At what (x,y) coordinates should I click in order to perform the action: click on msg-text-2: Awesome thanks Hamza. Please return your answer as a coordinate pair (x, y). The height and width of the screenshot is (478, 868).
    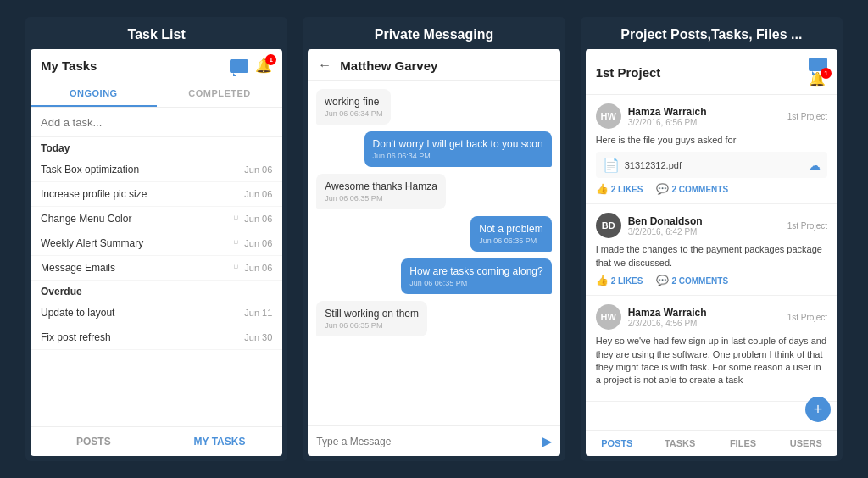
    Looking at the image, I should click on (381, 186).